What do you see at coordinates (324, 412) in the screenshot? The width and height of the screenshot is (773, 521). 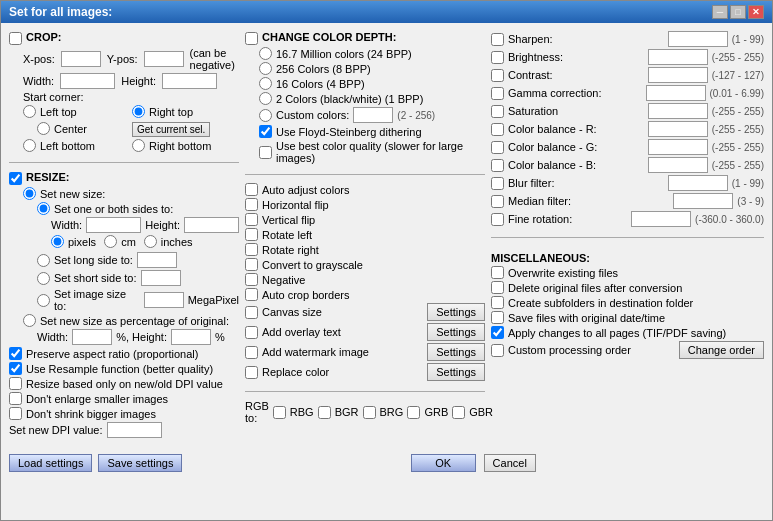 I see `bgr-checkbox` at bounding box center [324, 412].